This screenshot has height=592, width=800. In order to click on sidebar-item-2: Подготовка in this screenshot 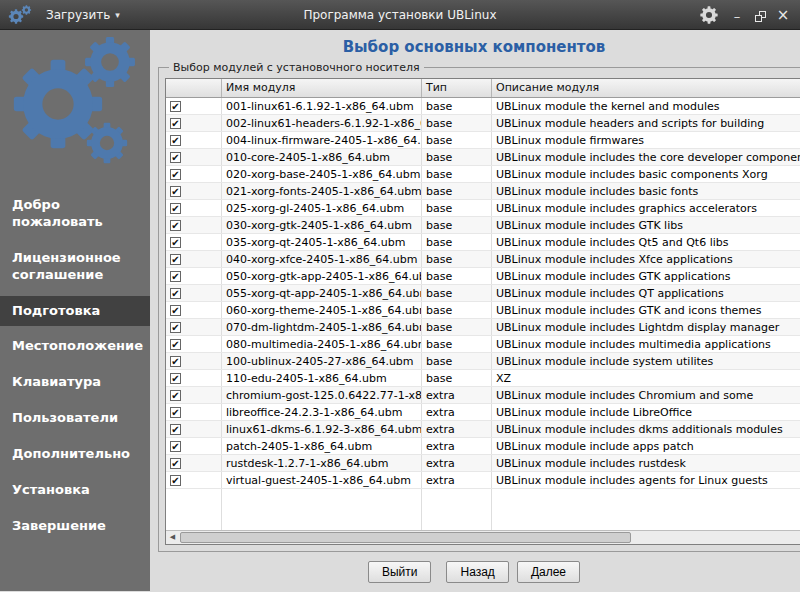, I will do `click(75, 312)`.